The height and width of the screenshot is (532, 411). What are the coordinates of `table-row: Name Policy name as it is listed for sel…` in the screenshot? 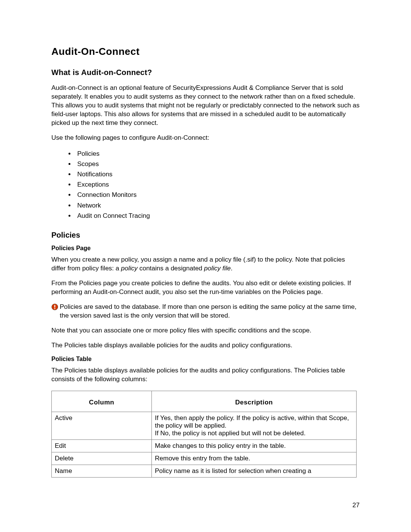 It's located at (204, 471).